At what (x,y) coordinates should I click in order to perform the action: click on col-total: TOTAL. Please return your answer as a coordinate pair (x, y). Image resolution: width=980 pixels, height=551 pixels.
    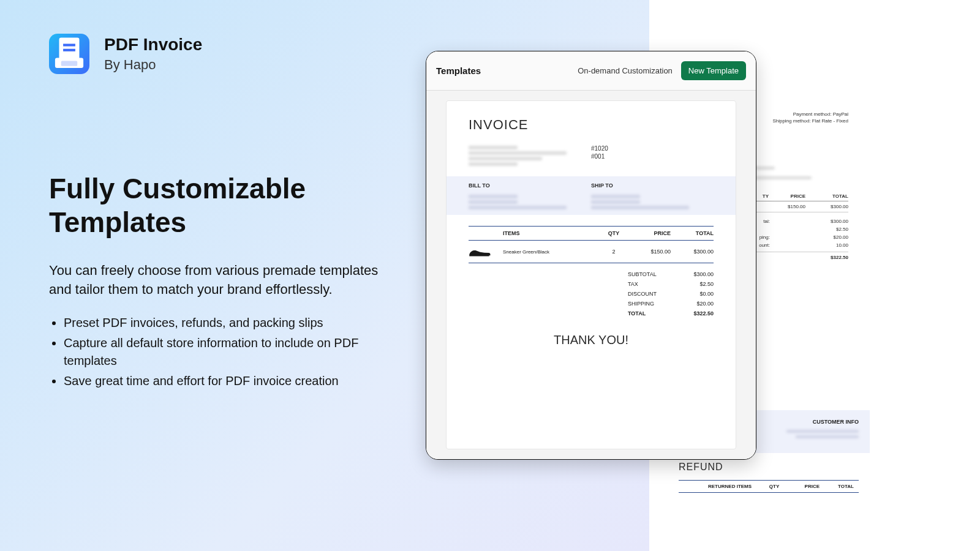
    Looking at the image, I should click on (692, 233).